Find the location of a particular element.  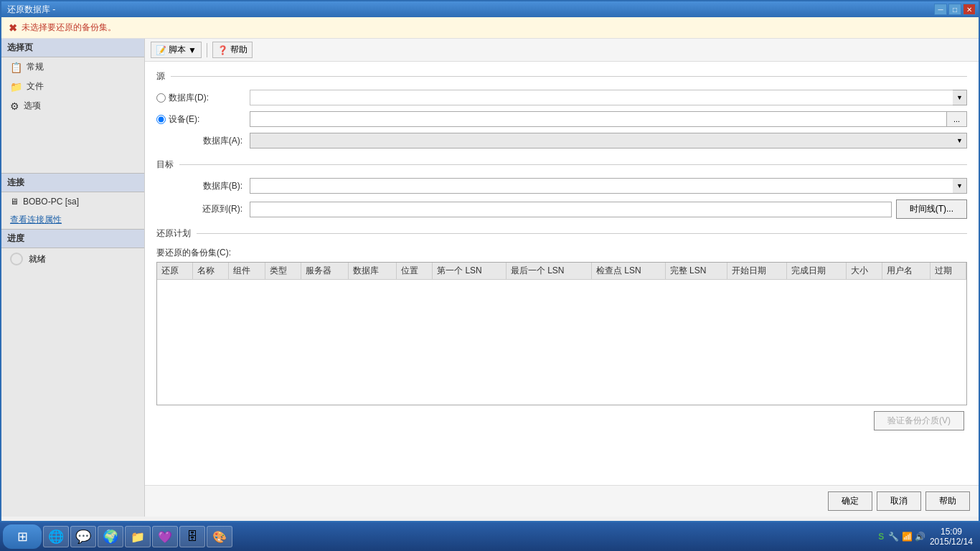

sidebar-item-files: 📁 文件 is located at coordinates (73, 86).